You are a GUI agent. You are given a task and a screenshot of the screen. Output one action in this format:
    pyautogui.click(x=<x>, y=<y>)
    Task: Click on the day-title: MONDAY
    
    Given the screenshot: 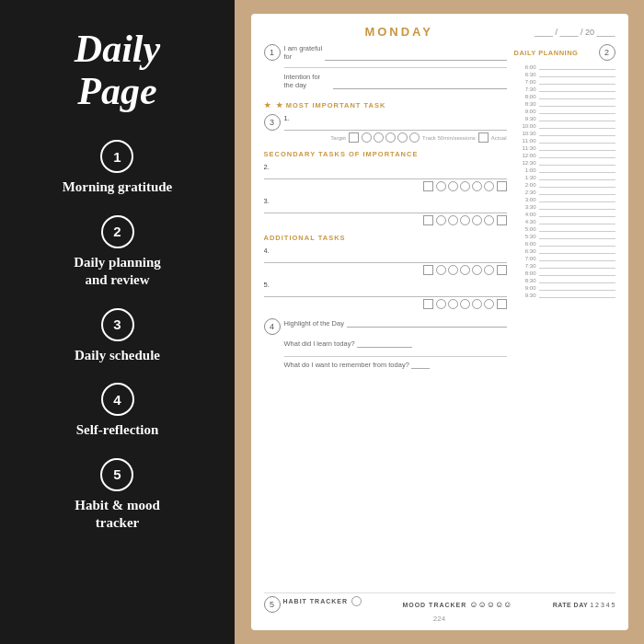 What is the action you would take?
    pyautogui.click(x=399, y=31)
    